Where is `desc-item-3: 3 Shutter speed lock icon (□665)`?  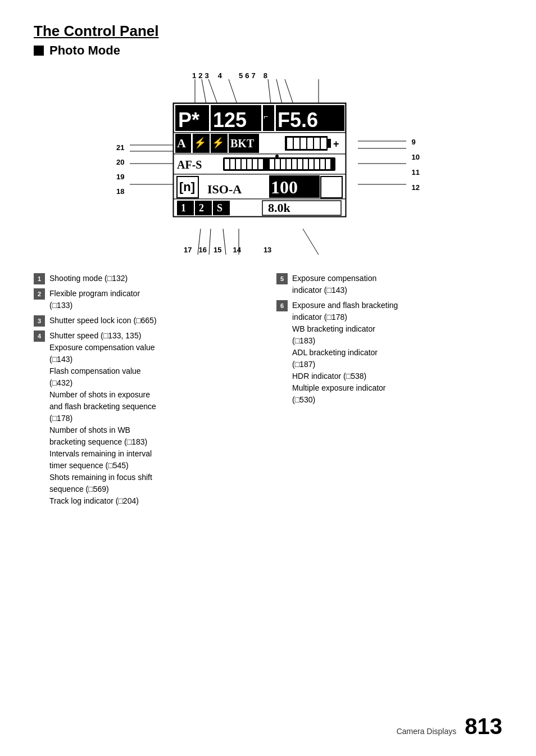 desc-item-3: 3 Shutter speed lock icon (□665) is located at coordinates (147, 320).